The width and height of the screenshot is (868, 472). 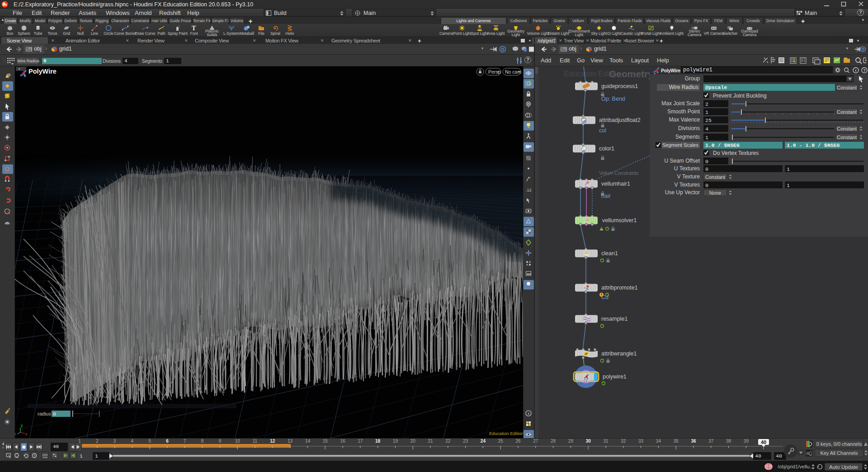 I want to click on svg-text: Persp, so click(x=495, y=72).